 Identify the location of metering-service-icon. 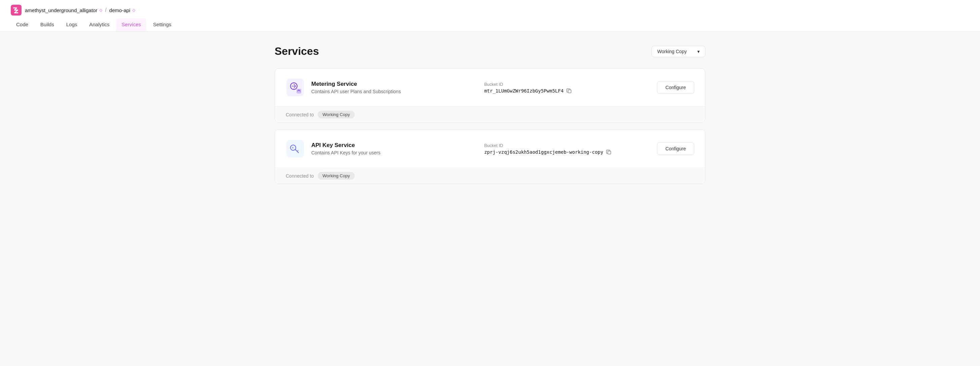
(295, 88).